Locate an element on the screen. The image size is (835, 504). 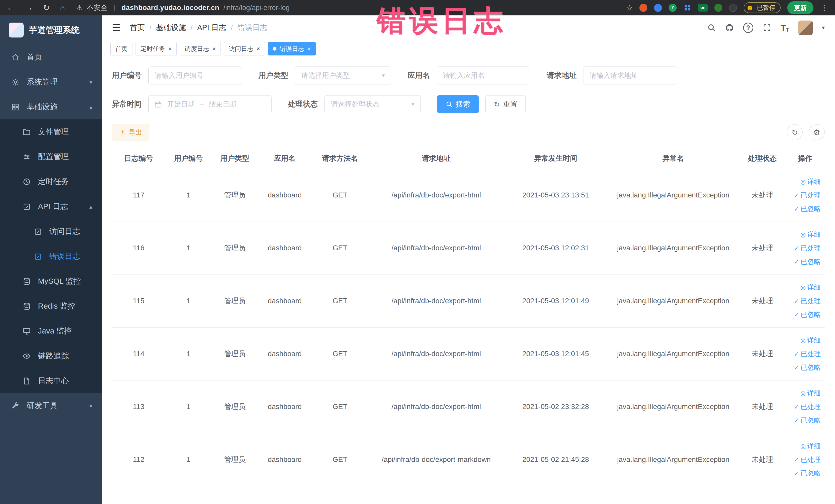
sidebar-item-log-center: 日志中心 is located at coordinates (51, 381).